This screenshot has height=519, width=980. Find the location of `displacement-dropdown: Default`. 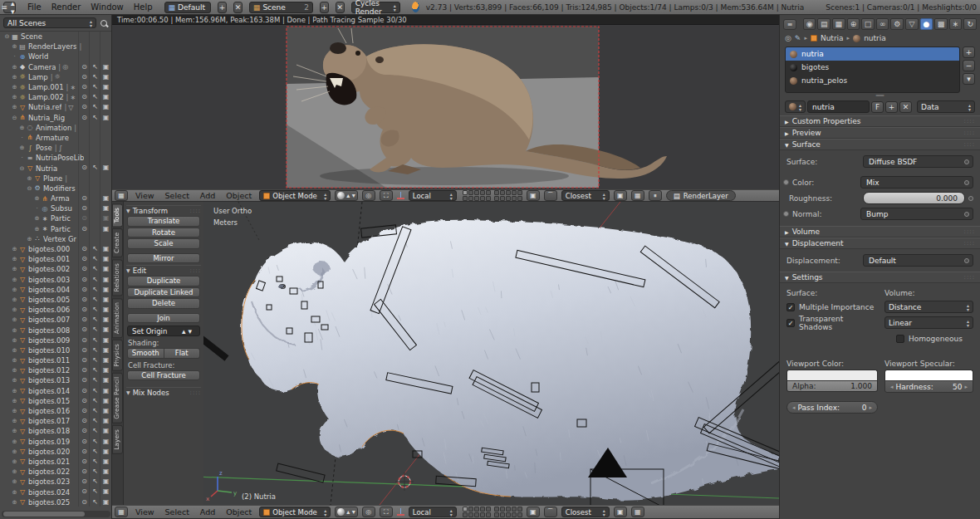

displacement-dropdown: Default is located at coordinates (919, 261).